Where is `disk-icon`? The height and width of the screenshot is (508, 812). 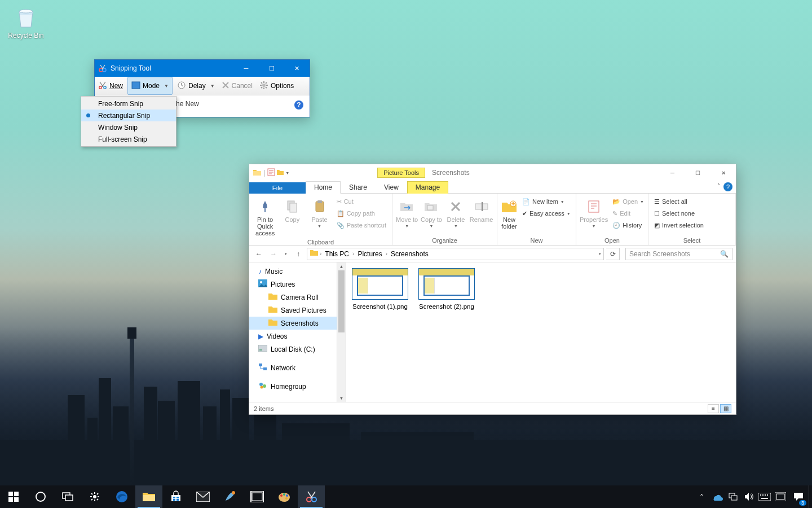
disk-icon is located at coordinates (263, 349).